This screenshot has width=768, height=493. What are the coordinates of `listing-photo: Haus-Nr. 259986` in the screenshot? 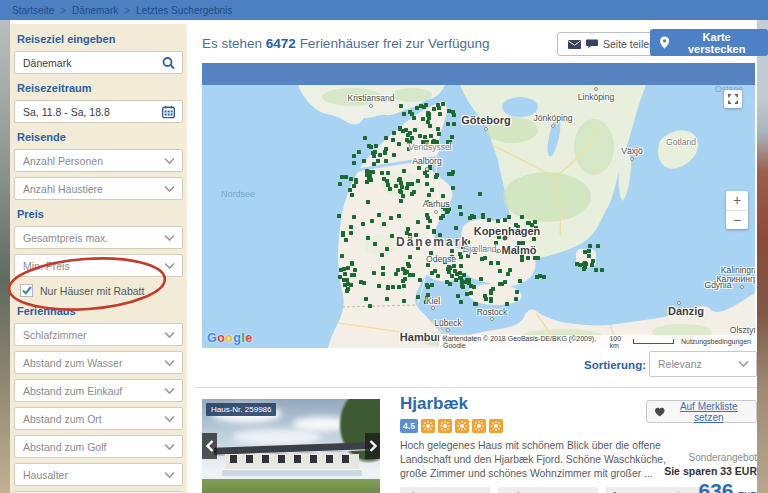 It's located at (291, 446).